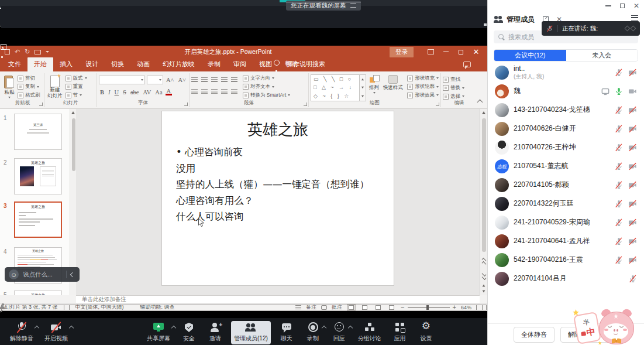 Image resolution: width=644 pixels, height=345 pixels. Describe the element at coordinates (484, 286) in the screenshot. I see `notes-scroll-up-icon` at that location.